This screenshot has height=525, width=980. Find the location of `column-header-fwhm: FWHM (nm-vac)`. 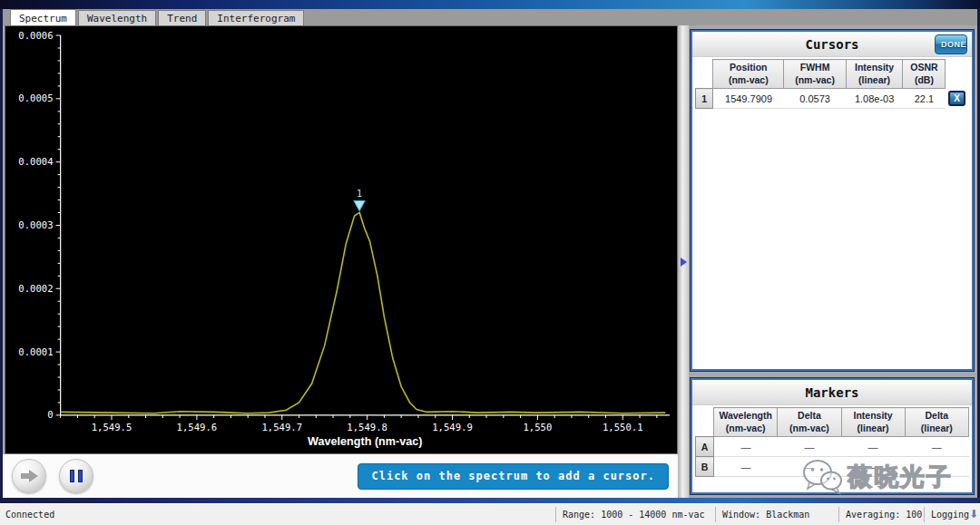

column-header-fwhm: FWHM (nm-vac) is located at coordinates (815, 74).